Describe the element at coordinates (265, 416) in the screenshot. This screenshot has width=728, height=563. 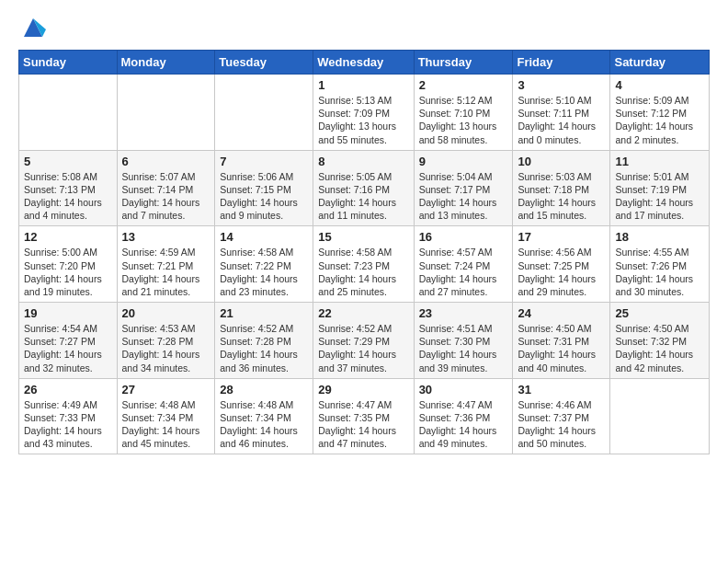
I see `calendar-cell: 28Sunrise: 4:48 AM Sunset: 7:34 PM Dayli…` at that location.